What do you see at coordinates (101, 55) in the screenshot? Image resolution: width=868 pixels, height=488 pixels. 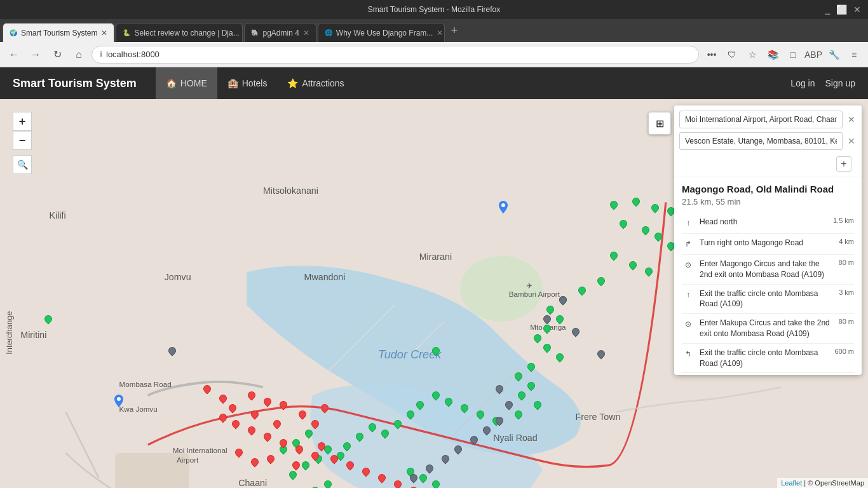 I see `security-icon: ℹ` at bounding box center [101, 55].